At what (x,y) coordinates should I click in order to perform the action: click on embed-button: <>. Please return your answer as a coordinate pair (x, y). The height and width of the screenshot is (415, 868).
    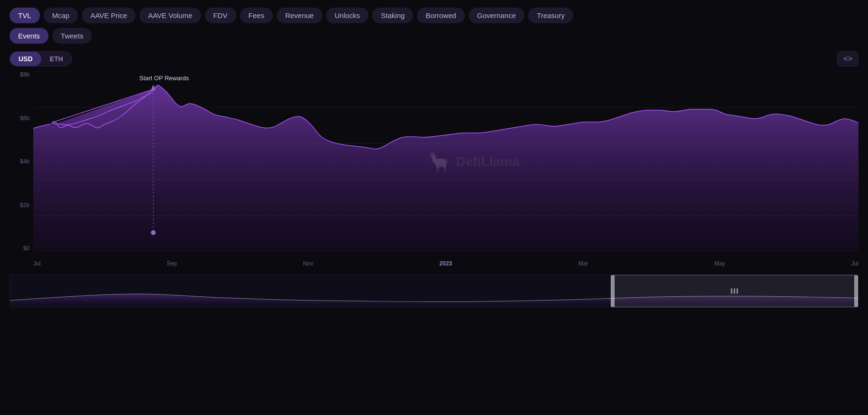
    Looking at the image, I should click on (848, 59).